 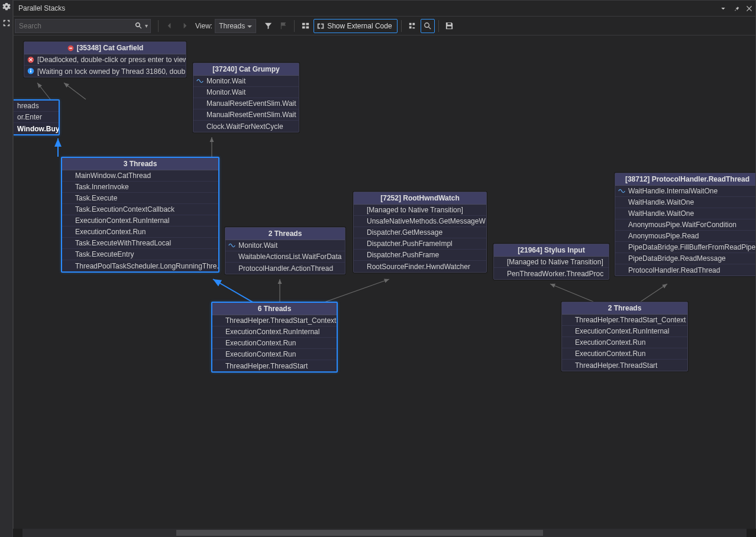 I want to click on stack-node-roothwnd: [7252] RootHwndWatch [Managed to Native …, so click(x=420, y=232).